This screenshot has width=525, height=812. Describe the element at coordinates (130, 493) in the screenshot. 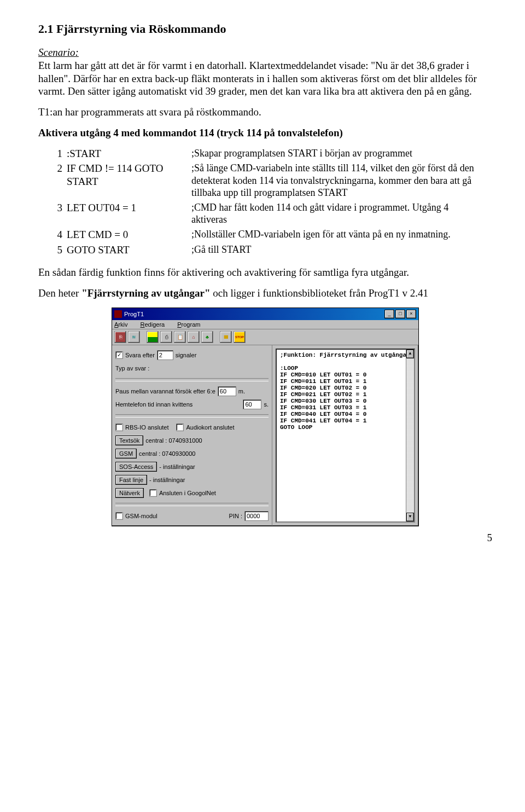

I see `natverk-button: Nätverk` at that location.